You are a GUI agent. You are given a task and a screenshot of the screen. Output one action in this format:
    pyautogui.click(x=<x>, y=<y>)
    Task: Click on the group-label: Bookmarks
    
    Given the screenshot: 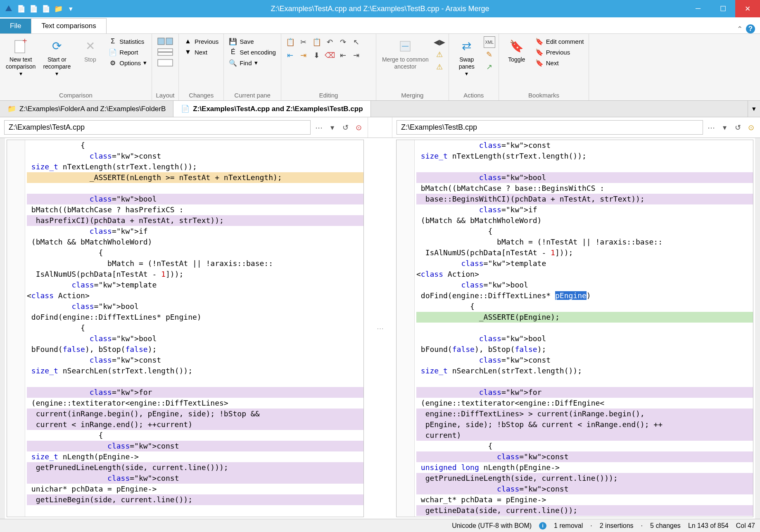 What is the action you would take?
    pyautogui.click(x=544, y=95)
    